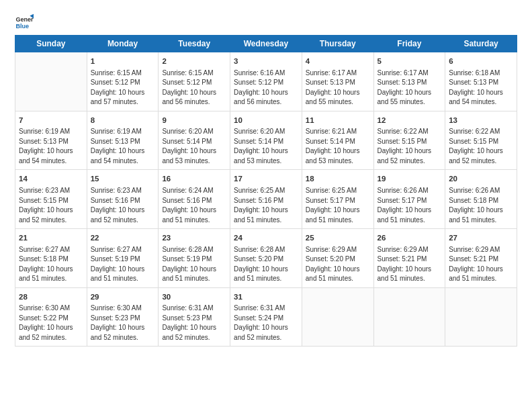 The height and width of the screenshot is (411, 532). I want to click on day-header-row: SundayMondayTuesdayWednesdayThursdayFrid…, so click(266, 44).